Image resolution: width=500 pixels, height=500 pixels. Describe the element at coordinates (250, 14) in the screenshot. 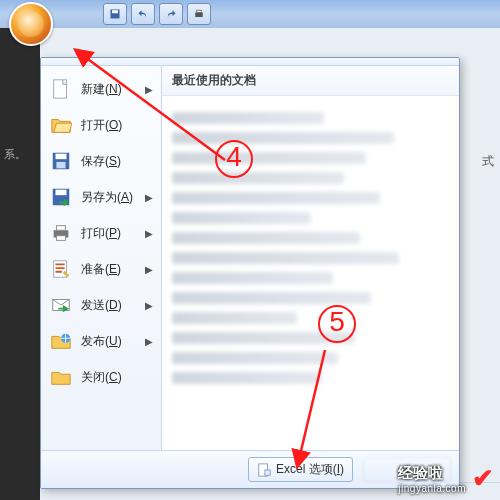

I see `title-bar` at that location.